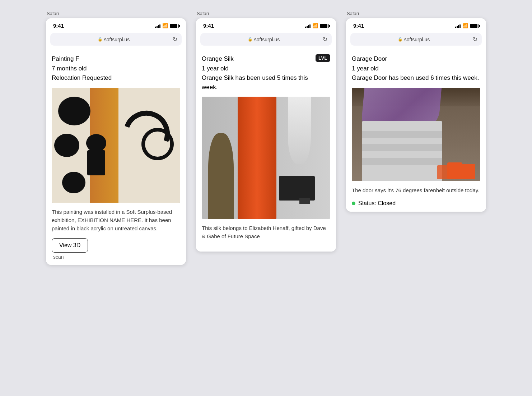  Describe the element at coordinates (400, 40) in the screenshot. I see `lock-icon-3: 🔒` at that location.